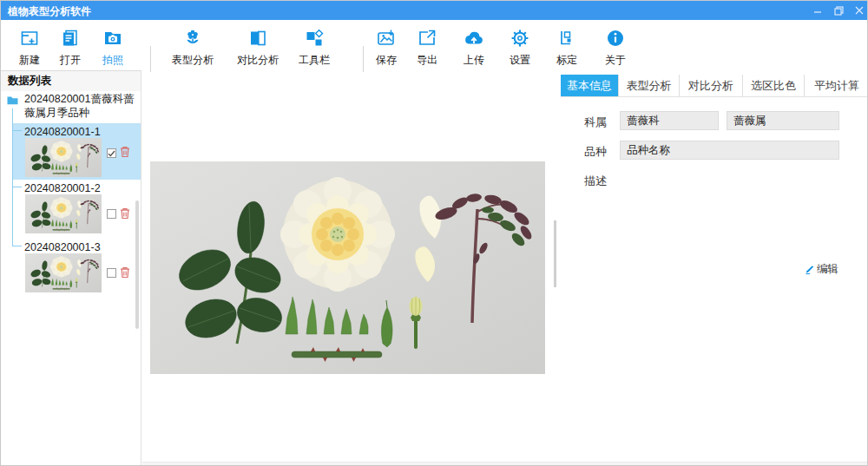 The width and height of the screenshot is (868, 466). Describe the element at coordinates (70, 49) in the screenshot. I see `open-button: 打开` at that location.